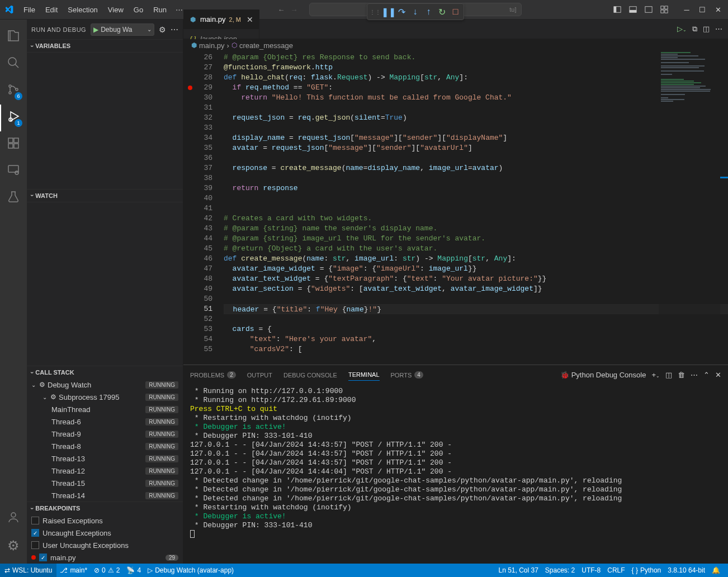  I want to click on callstack-item: Thread-6RUNNING, so click(105, 422).